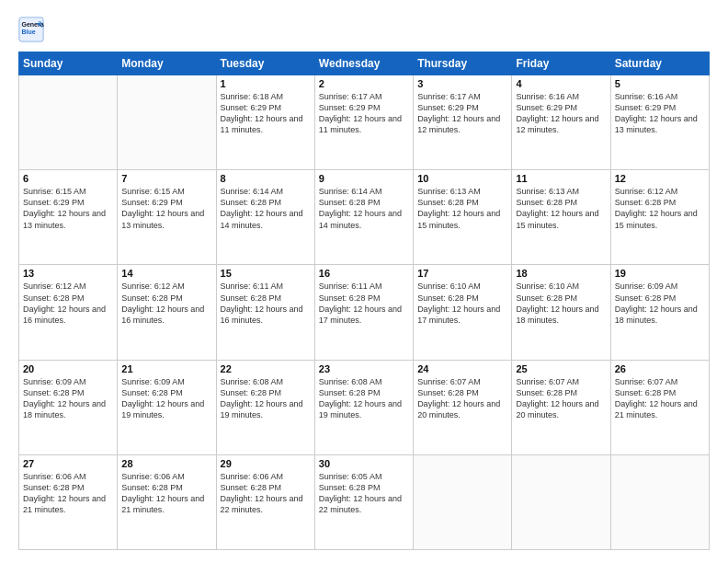 This screenshot has height=563, width=728. What do you see at coordinates (68, 273) in the screenshot?
I see `day-number: 13` at bounding box center [68, 273].